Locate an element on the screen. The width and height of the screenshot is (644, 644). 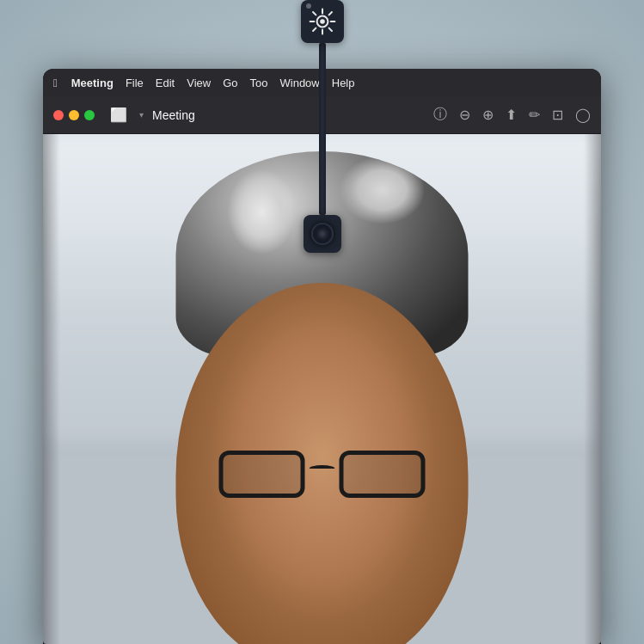
edit-icon: ✏ is located at coordinates (535, 115).